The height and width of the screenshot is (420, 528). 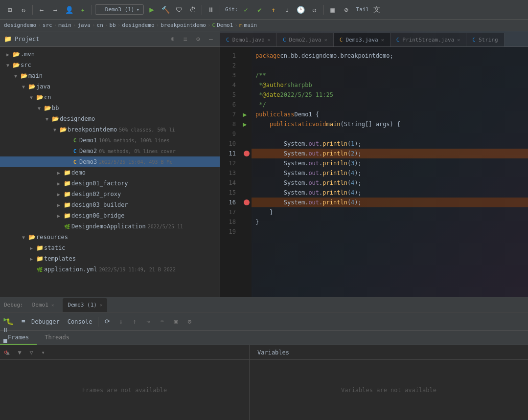 I want to click on run-to-cursor-icon: ⇥, so click(x=148, y=322).